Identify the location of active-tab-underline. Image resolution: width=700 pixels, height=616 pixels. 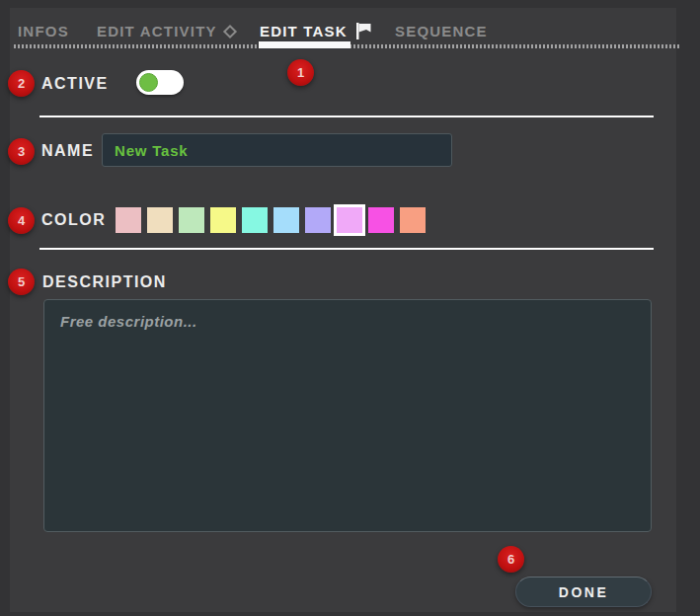
(304, 45).